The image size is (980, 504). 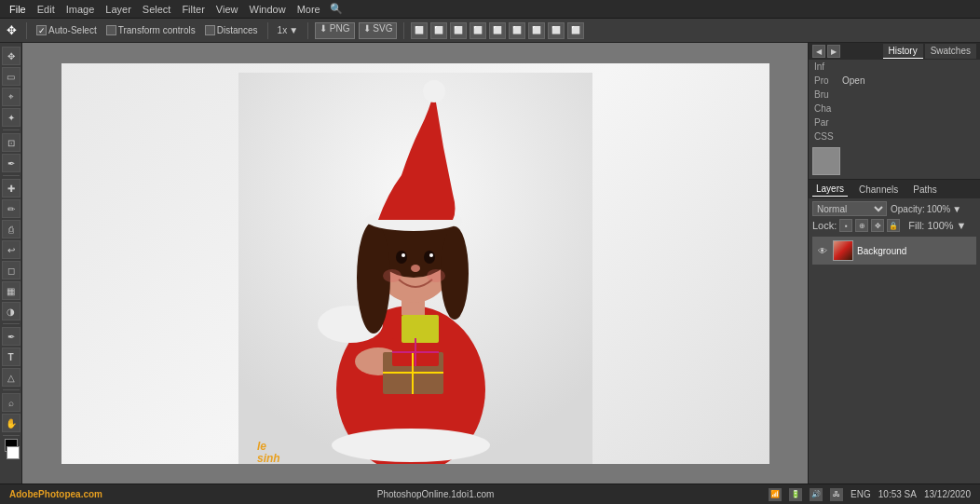 What do you see at coordinates (517, 31) in the screenshot?
I see `align-bottom-icon: ⬜` at bounding box center [517, 31].